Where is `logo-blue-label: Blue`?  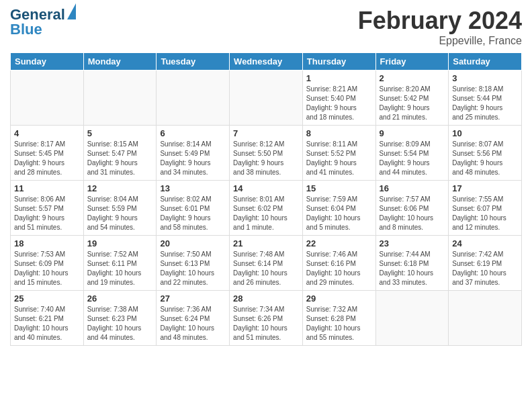 logo-blue-label: Blue is located at coordinates (43, 30).